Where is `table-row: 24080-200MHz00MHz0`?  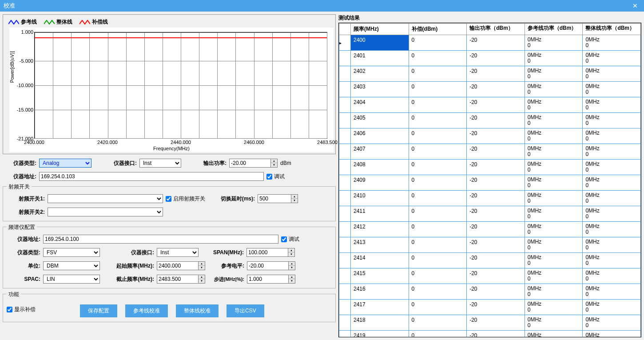
table-row: 24080-200MHz00MHz0 is located at coordinates (490, 167).